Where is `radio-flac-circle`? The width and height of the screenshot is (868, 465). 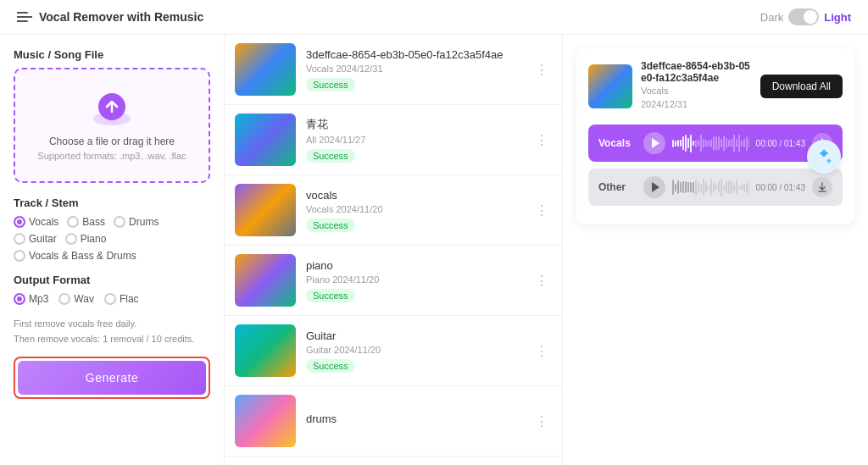 radio-flac-circle is located at coordinates (110, 299).